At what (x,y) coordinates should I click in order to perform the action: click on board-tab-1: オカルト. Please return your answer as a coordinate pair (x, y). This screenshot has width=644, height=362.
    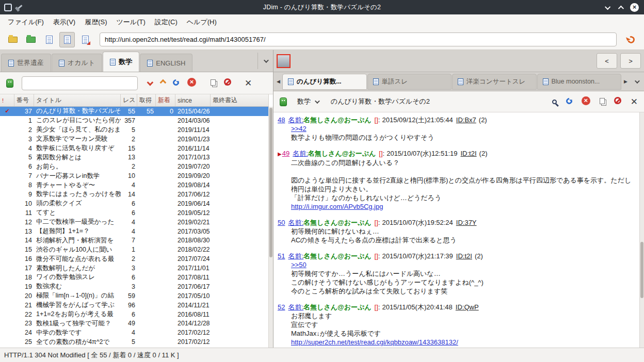
    Looking at the image, I should click on (77, 63).